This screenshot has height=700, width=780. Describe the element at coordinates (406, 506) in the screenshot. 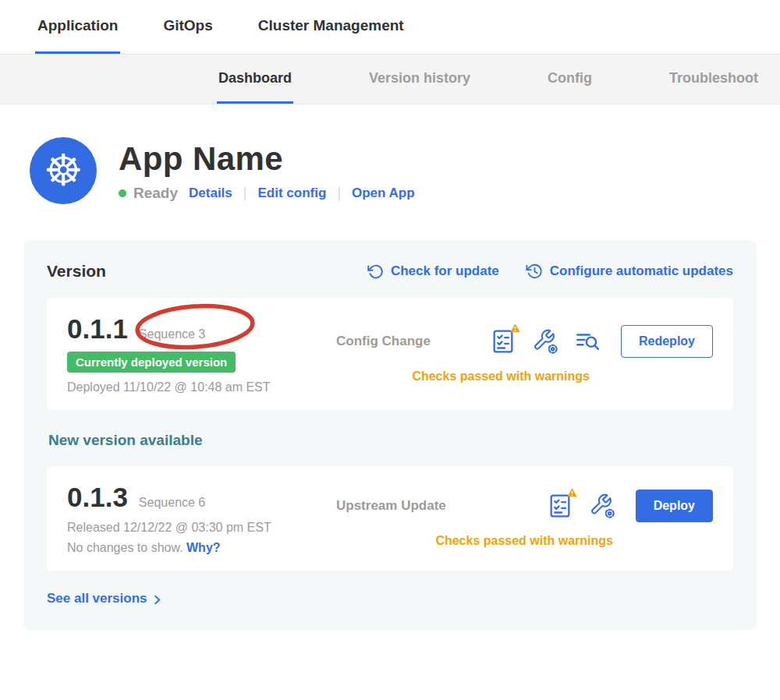

I see `new-source-label: Upstream Update` at that location.